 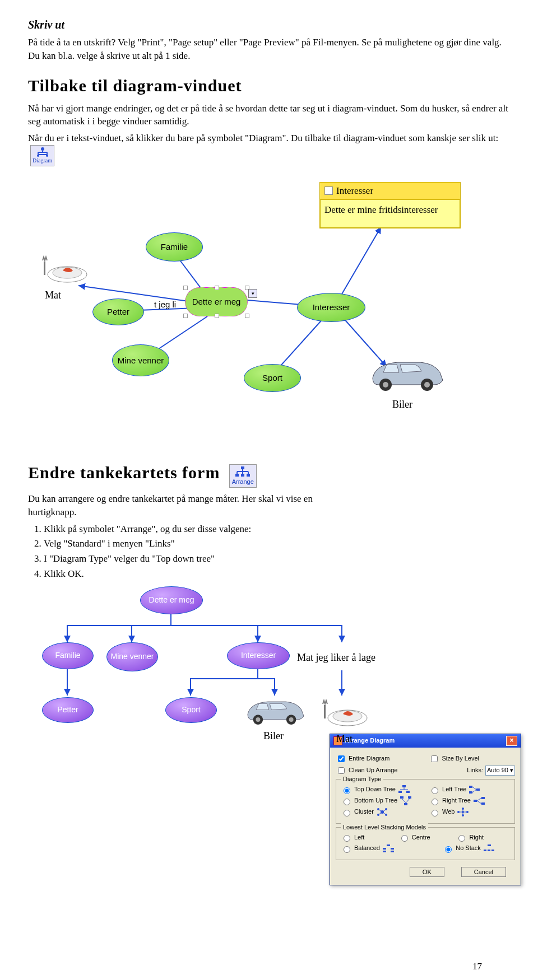 I want to click on entire-diagram-checkbox: Entire Diagram, so click(x=379, y=759).